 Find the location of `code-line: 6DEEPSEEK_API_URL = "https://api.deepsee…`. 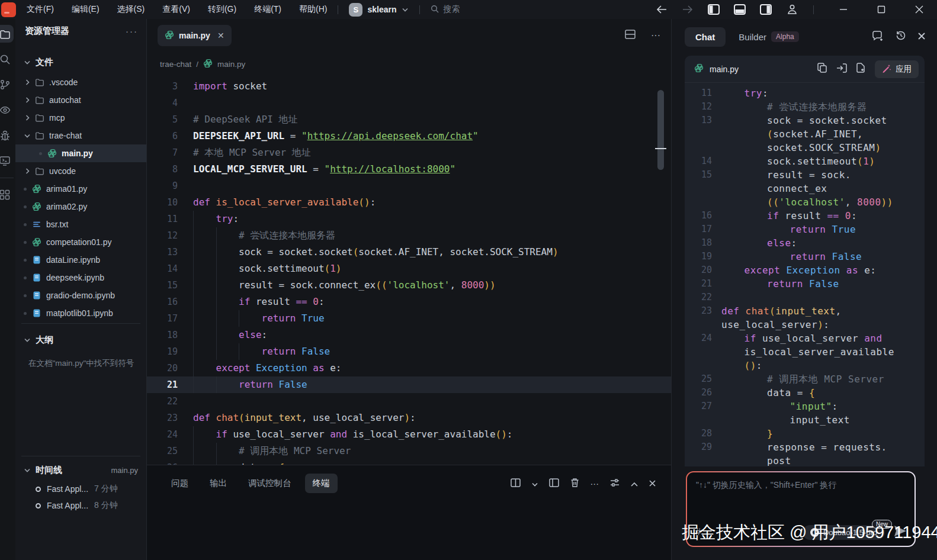

code-line: 6DEEPSEEK_API_URL = "https://api.deepsee… is located at coordinates (409, 136).